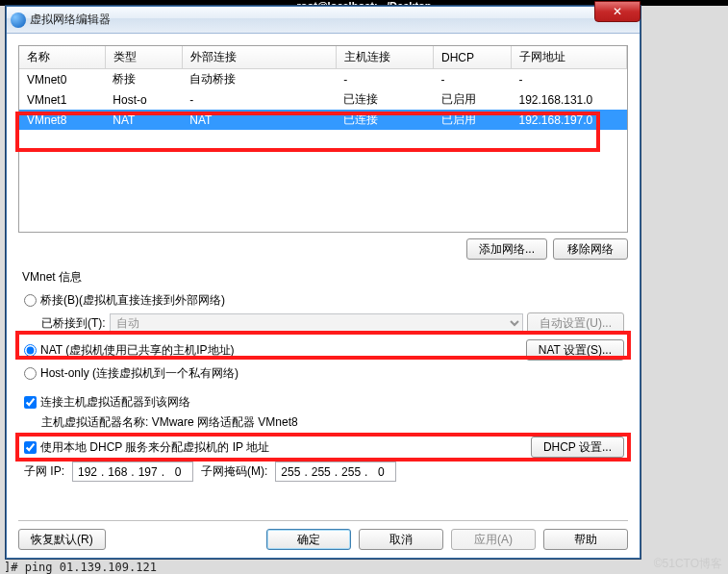  What do you see at coordinates (323, 100) in the screenshot?
I see `table-row: VMnet1Host-o-已连接已启用192.168.131.0` at bounding box center [323, 100].